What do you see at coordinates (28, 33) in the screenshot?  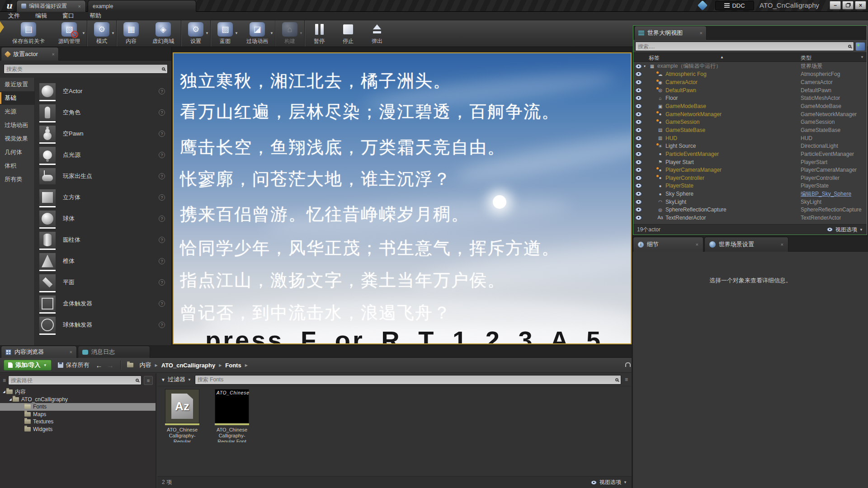 I see `toolbar-button: 保存当前关卡` at bounding box center [28, 33].